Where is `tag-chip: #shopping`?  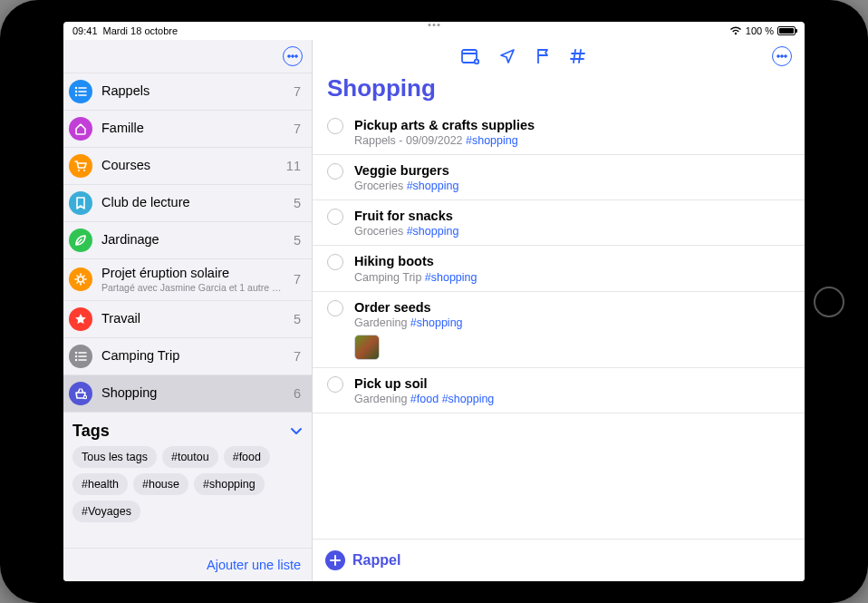 tag-chip: #shopping is located at coordinates (229, 484).